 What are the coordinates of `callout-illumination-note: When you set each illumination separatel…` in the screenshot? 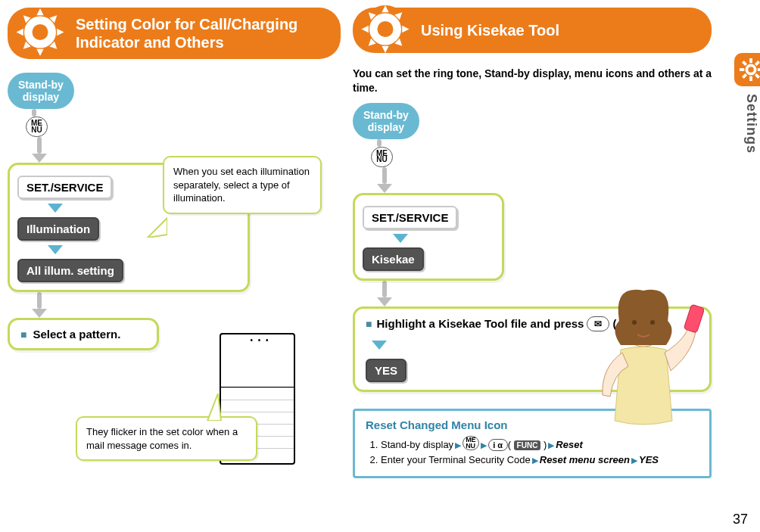 It's located at (242, 185).